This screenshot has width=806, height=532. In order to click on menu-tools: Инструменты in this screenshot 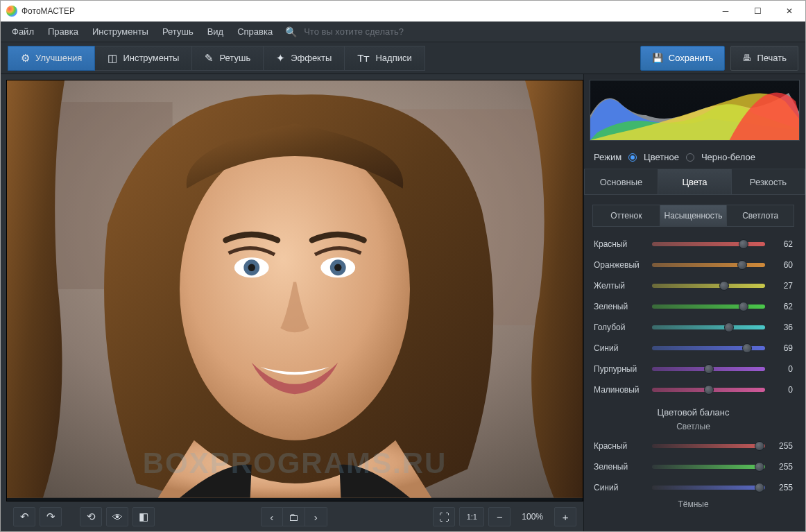, I will do `click(121, 32)`.